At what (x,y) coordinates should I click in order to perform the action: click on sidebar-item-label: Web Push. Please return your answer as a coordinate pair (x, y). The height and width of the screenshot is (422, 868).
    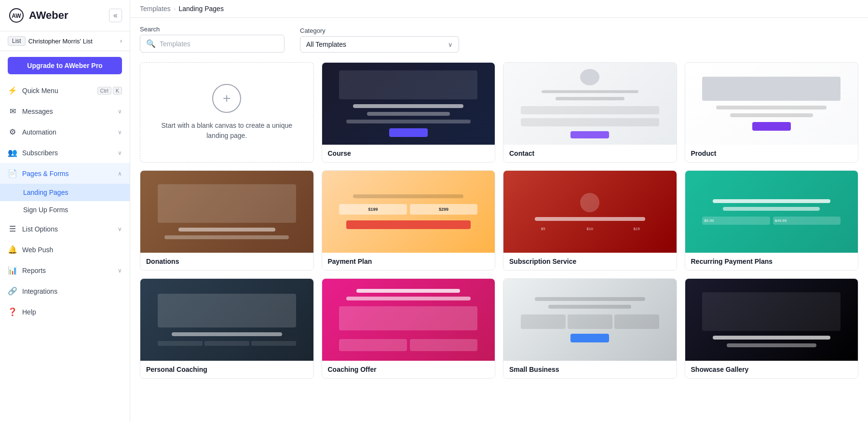
    Looking at the image, I should click on (38, 250).